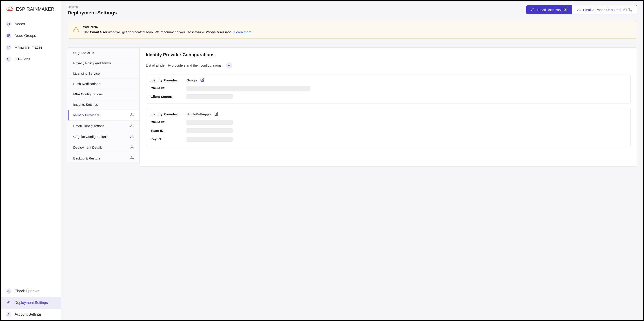 The height and width of the screenshot is (321, 644). I want to click on cloud-icon, so click(9, 59).